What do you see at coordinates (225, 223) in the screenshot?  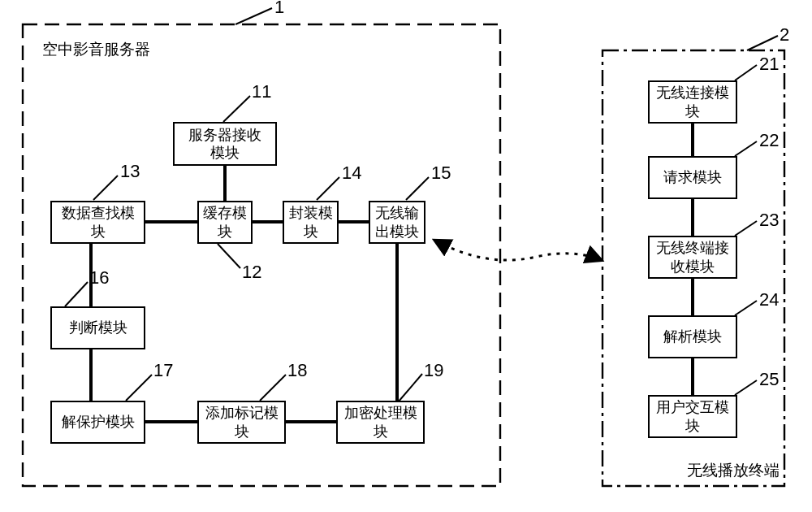 I see `module-12-label: 缓存模块` at bounding box center [225, 223].